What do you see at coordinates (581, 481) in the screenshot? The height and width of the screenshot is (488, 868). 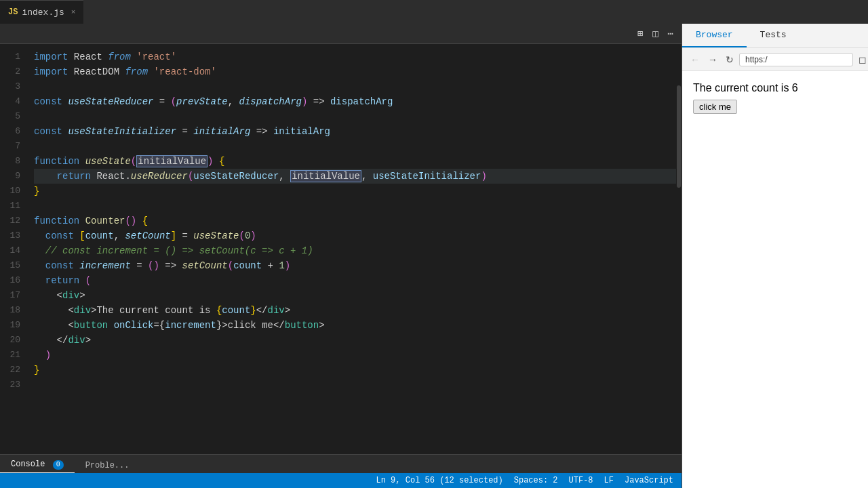 I see `encoding-info: UTF-8` at bounding box center [581, 481].